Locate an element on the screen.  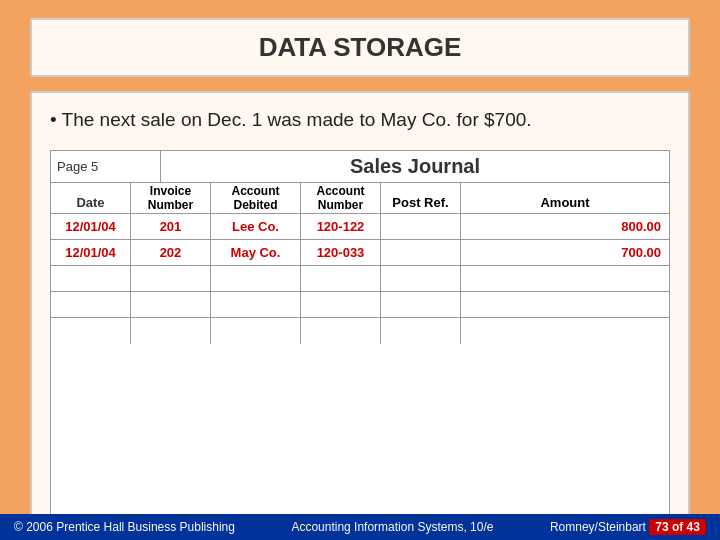
cell-amount-2: 700.00 is located at coordinates (565, 252).